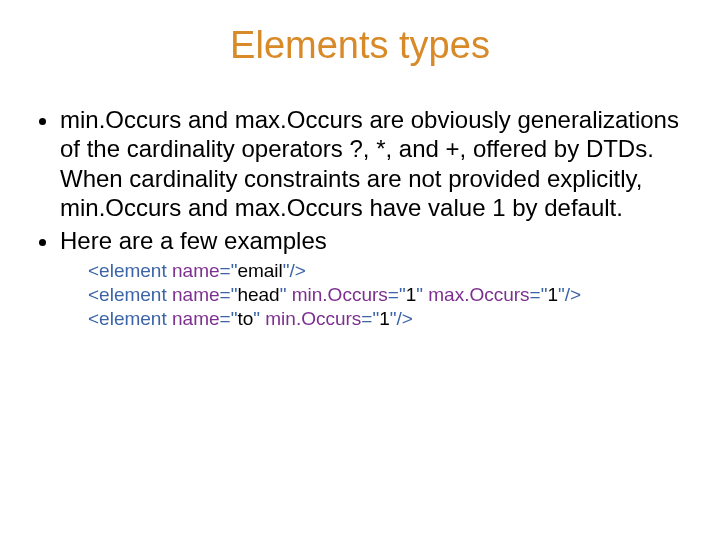  What do you see at coordinates (258, 294) in the screenshot?
I see `attr-value: head` at bounding box center [258, 294].